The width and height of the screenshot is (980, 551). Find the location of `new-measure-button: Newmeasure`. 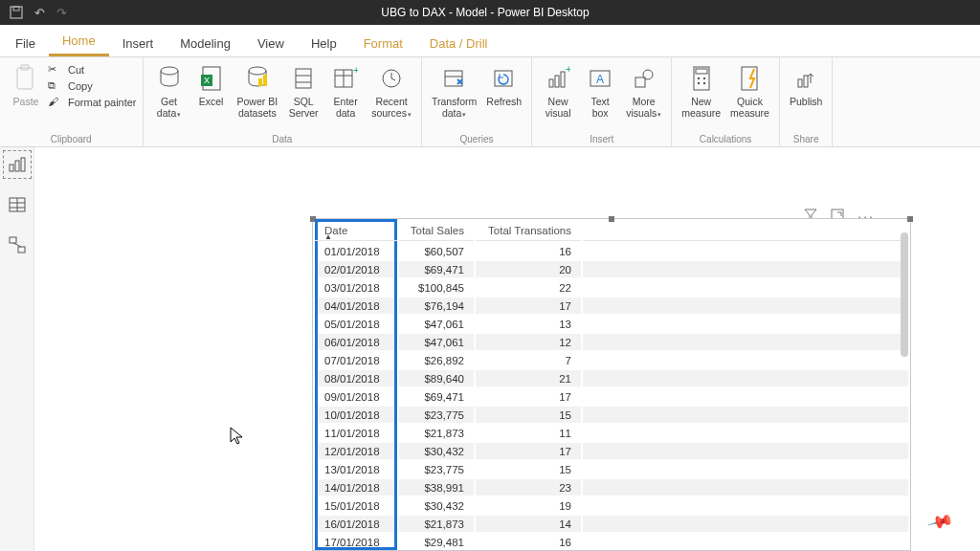

new-measure-button: Newmeasure is located at coordinates (701, 97).